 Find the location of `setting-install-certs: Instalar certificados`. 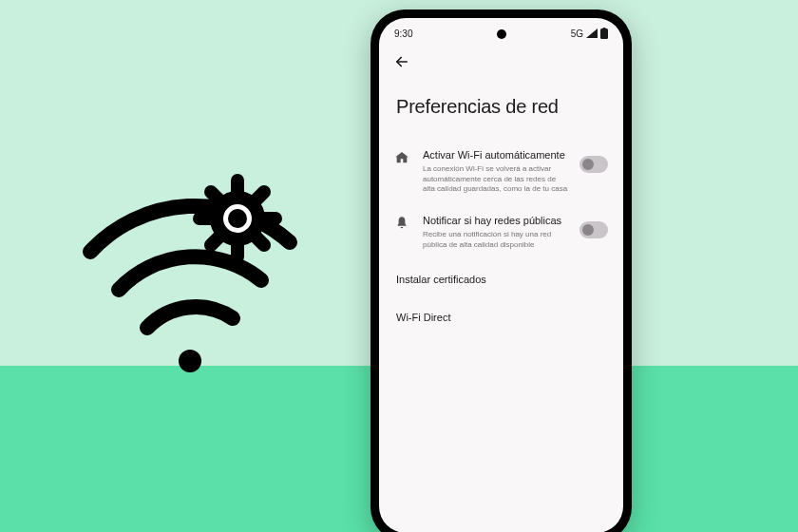

setting-install-certs: Instalar certificados is located at coordinates (502, 279).